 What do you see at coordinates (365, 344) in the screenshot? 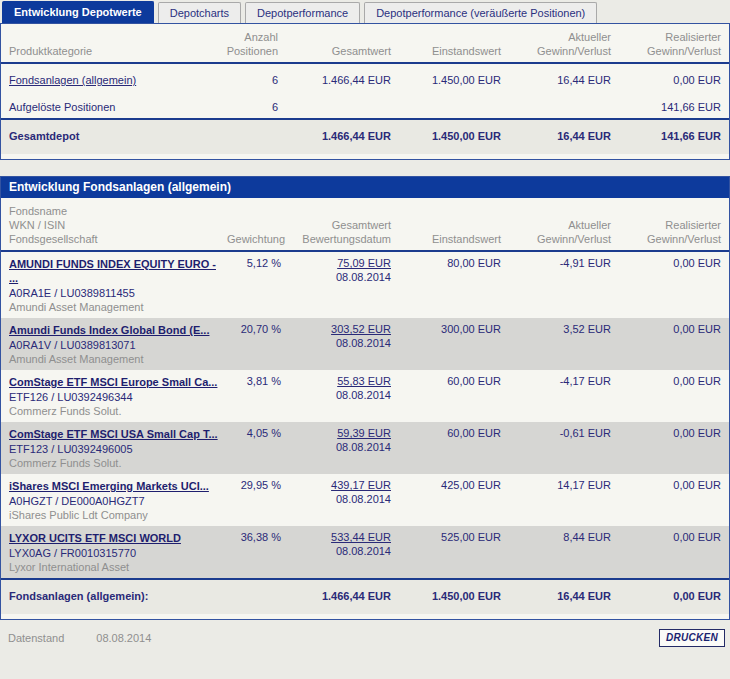
I see `fund-row-amundi-bond: Amundi Funds Index Global Bond (E... A0R…` at bounding box center [365, 344].